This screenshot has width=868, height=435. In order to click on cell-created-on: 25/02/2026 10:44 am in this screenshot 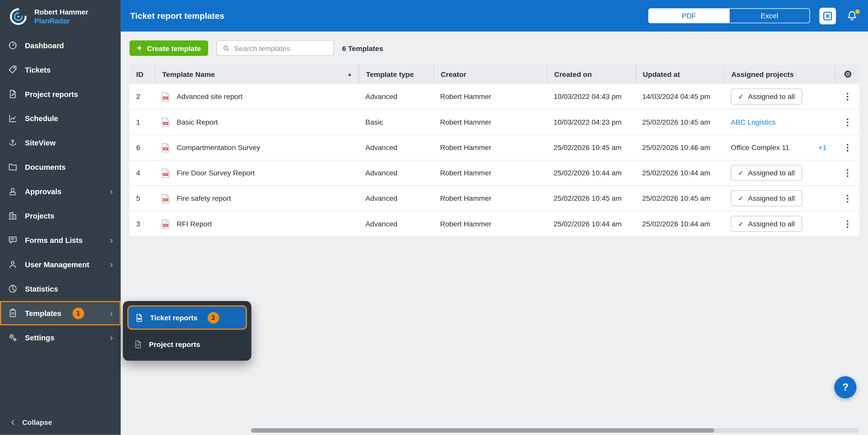, I will do `click(591, 173)`.